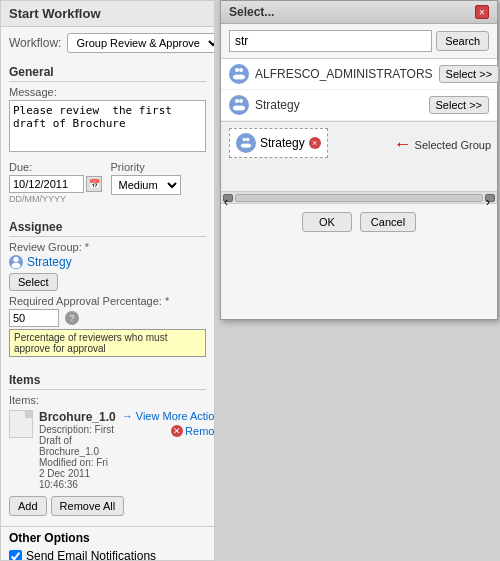 This screenshot has width=500, height=561. I want to click on approval-tooltip: Percentage of reviewers who must approve…, so click(108, 343).